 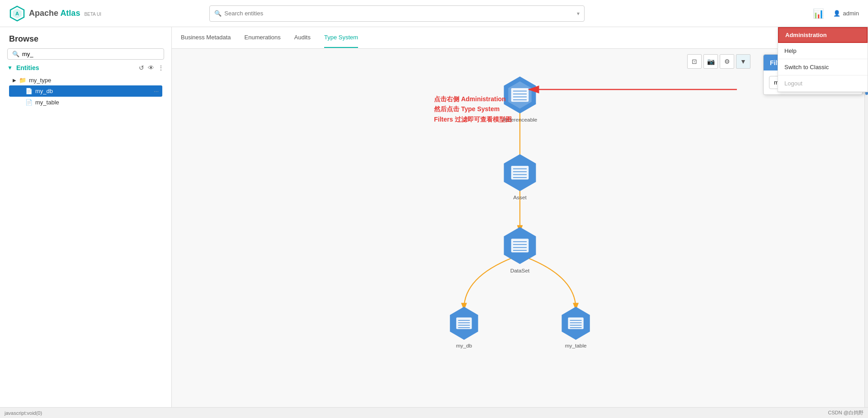 I want to click on header-right: 📊 👤 admin, so click(x=823, y=14).